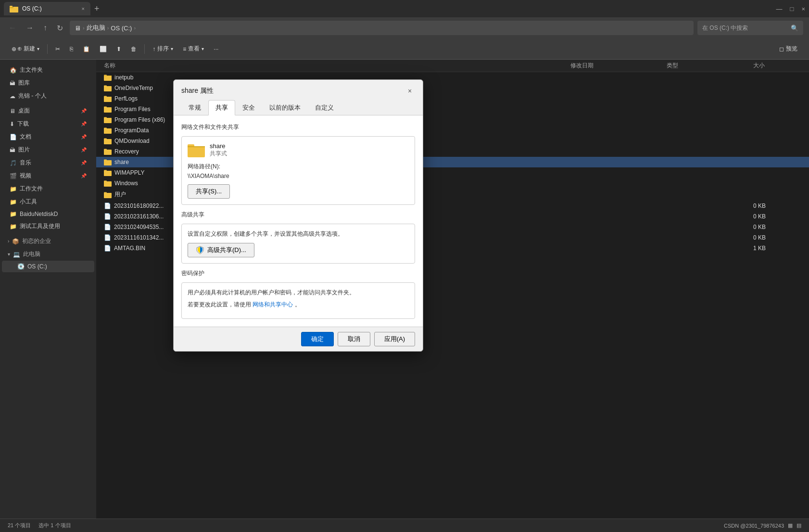  I want to click on tab-close-btn: ×, so click(83, 9).